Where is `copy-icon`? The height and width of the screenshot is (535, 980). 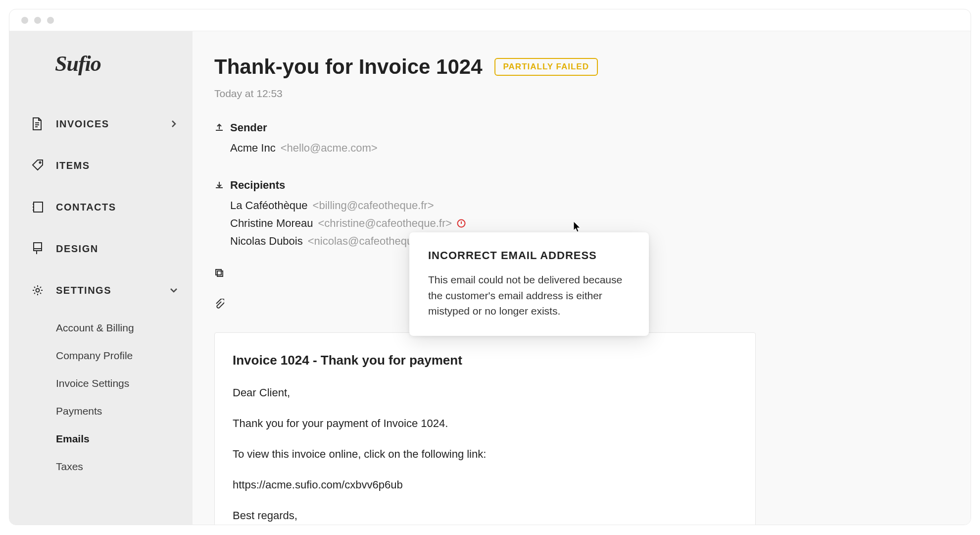 copy-icon is located at coordinates (222, 272).